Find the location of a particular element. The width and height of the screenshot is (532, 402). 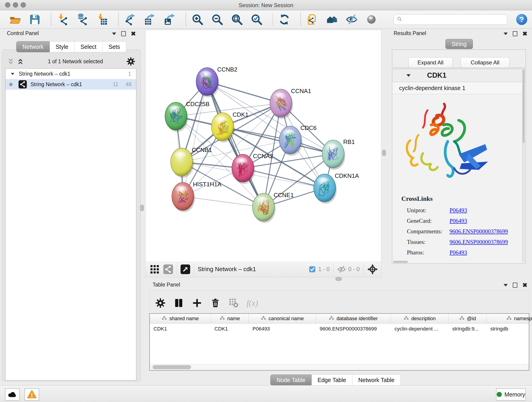

column-header-name: name is located at coordinates (230, 319).